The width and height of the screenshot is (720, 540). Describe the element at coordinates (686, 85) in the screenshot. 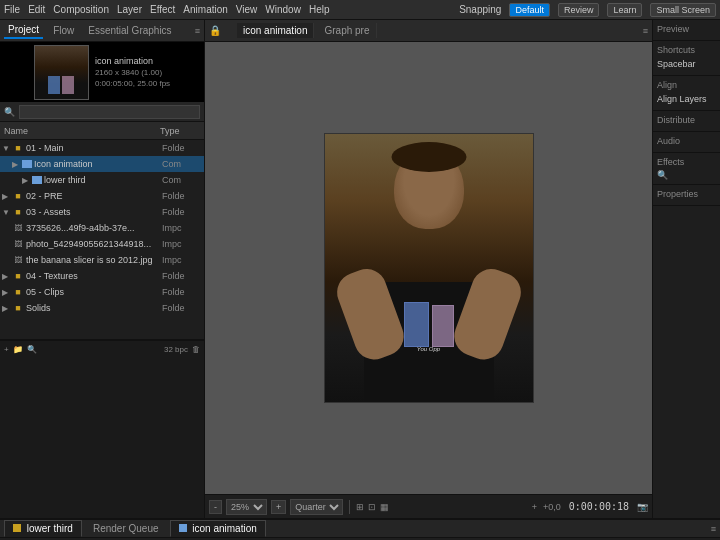

I see `align-label: Align` at that location.